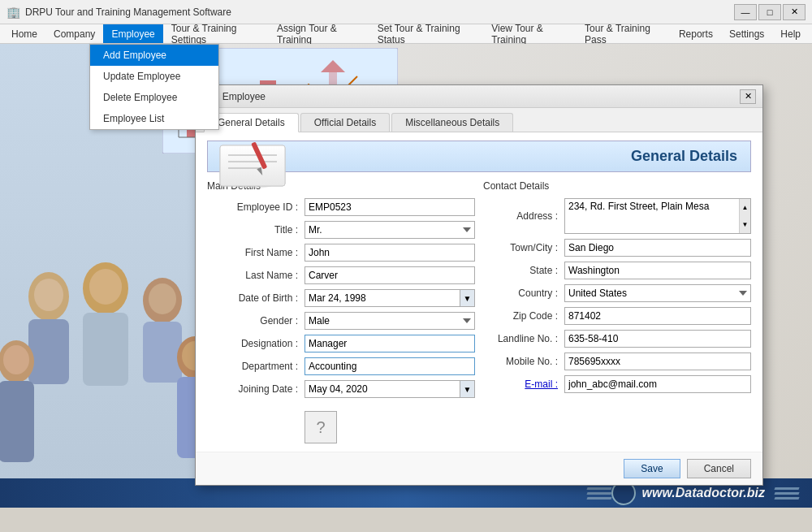  I want to click on email-input, so click(658, 384).